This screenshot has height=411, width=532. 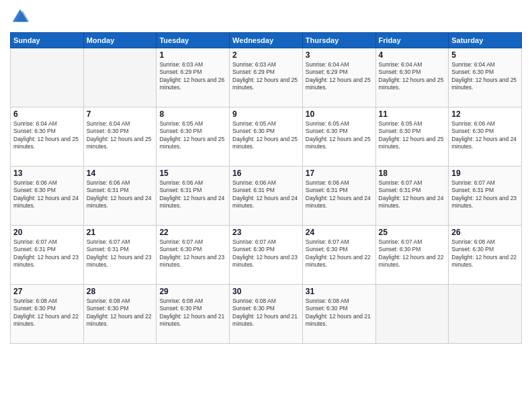 I want to click on day-number: 18, so click(x=412, y=173).